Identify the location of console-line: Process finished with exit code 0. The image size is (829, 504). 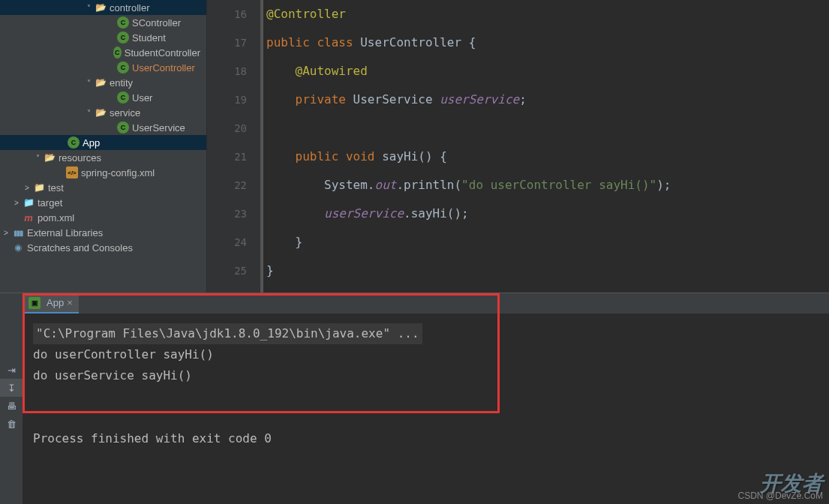
(428, 439).